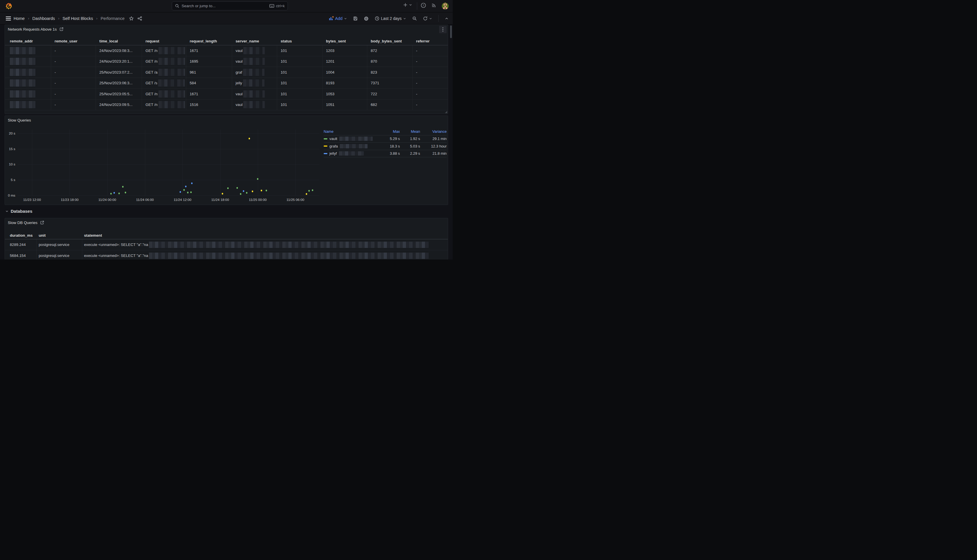 This screenshot has height=560, width=977. I want to click on chevron-down-icon, so click(405, 18).